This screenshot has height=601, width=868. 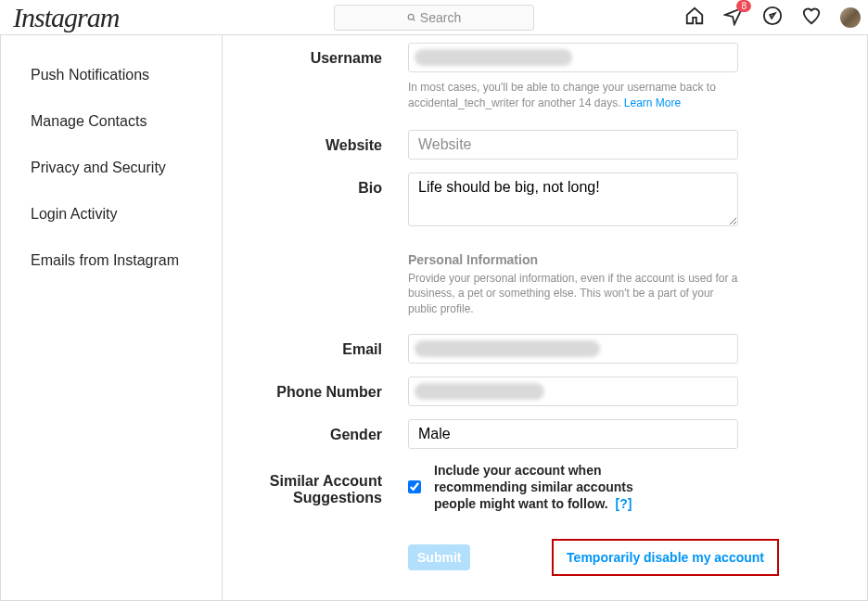 I want to click on nav-icons: 8, so click(x=772, y=18).